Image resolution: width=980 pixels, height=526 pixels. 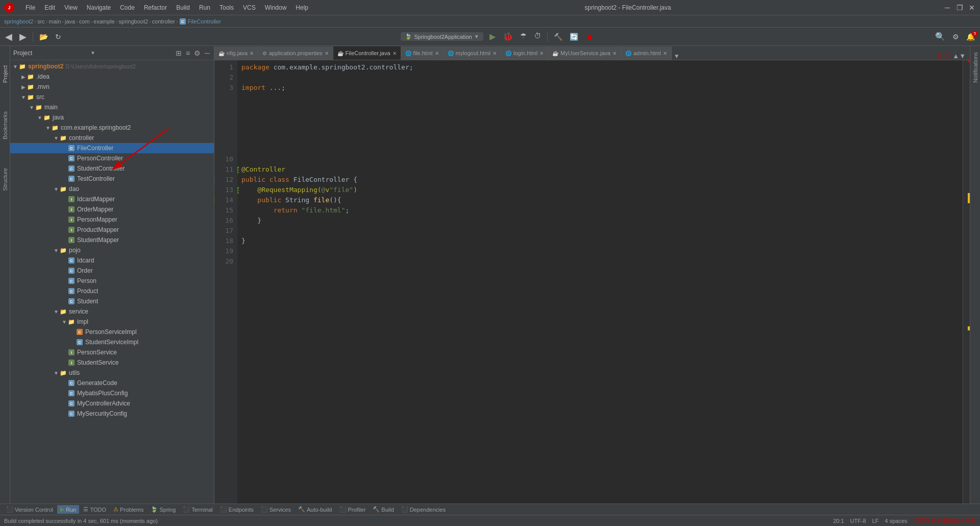 What do you see at coordinates (95, 510) in the screenshot?
I see `todo-tab: ☰ TODO` at bounding box center [95, 510].